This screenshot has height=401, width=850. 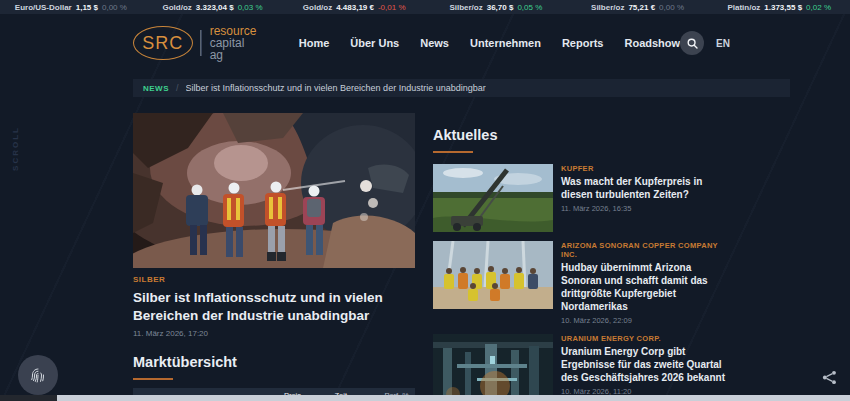 What do you see at coordinates (783, 8) in the screenshot?
I see `ticker-value: 1.373,55 $` at bounding box center [783, 8].